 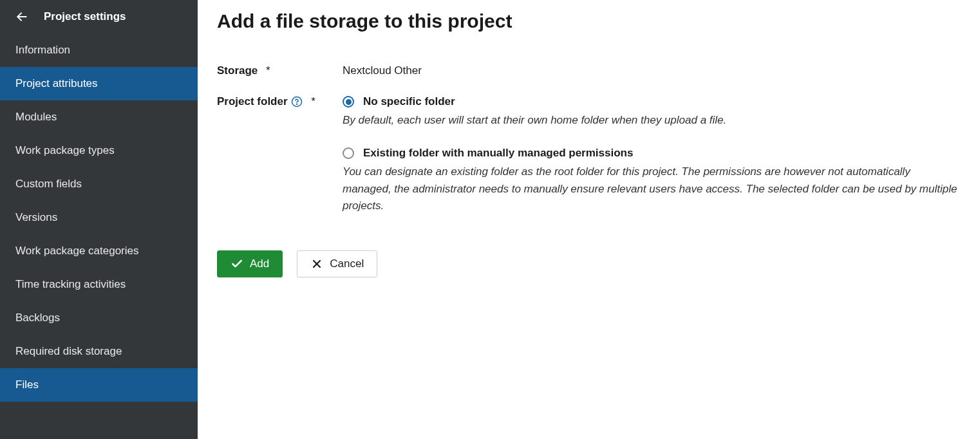 What do you see at coordinates (652, 120) in the screenshot?
I see `radio-description: By default, each user will start at thei…` at bounding box center [652, 120].